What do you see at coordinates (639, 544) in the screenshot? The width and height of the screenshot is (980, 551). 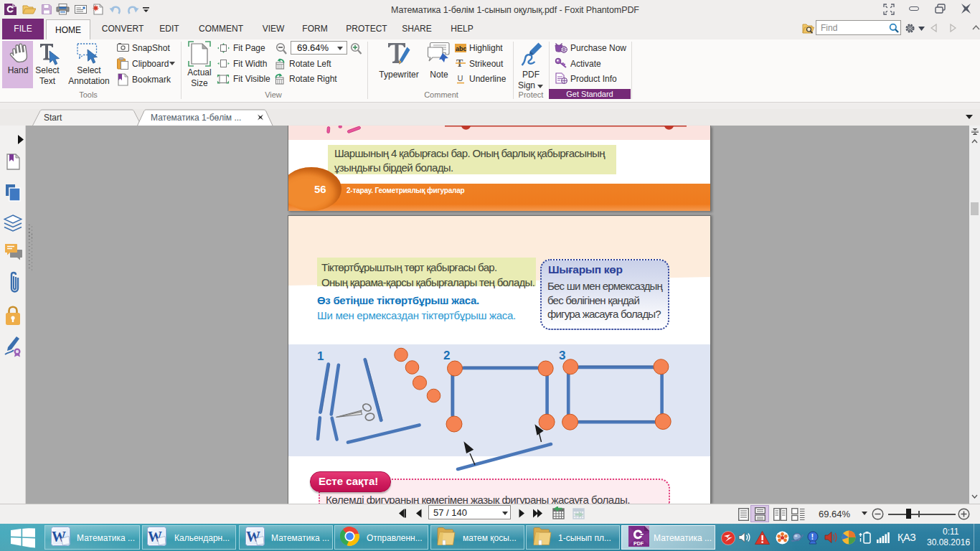 I see `svg-text: PDF` at bounding box center [639, 544].